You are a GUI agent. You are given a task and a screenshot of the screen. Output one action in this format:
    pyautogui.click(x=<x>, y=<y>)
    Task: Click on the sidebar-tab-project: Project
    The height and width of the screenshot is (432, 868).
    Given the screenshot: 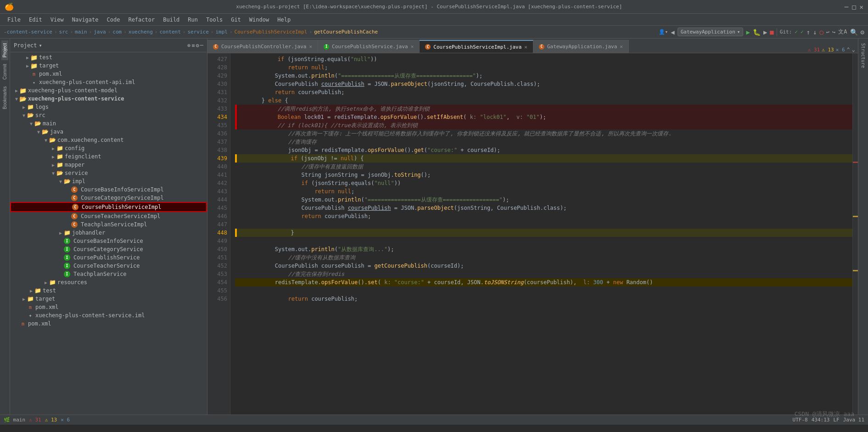 What is the action you would take?
    pyautogui.click(x=5, y=50)
    